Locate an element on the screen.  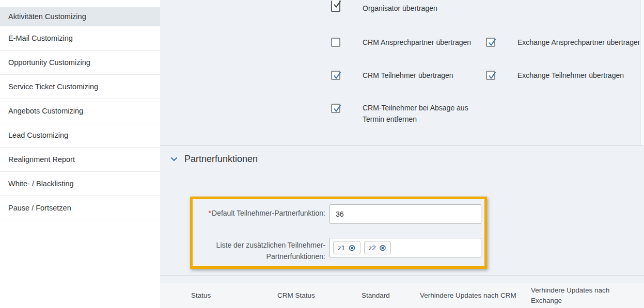
checkbox-crm-teilnehmer-absage-entfernen is located at coordinates (336, 108).